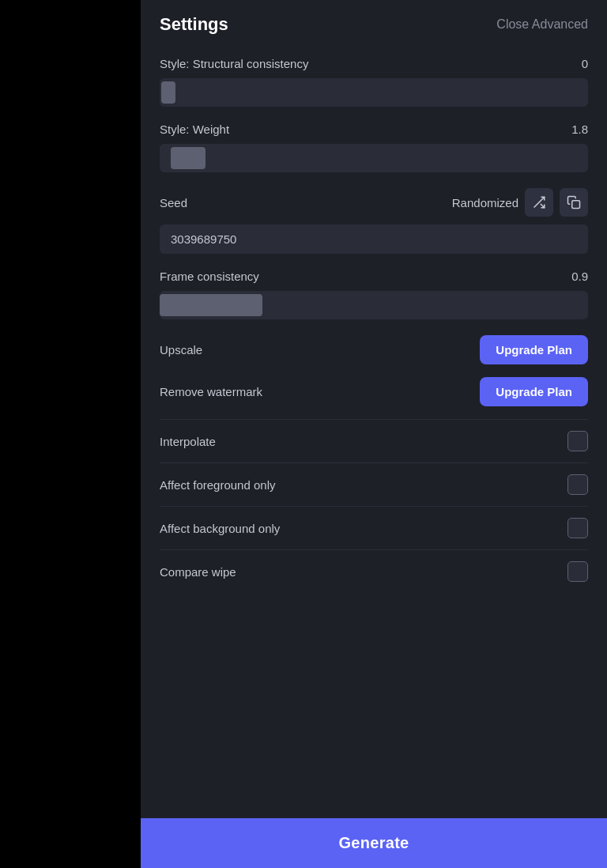 This screenshot has width=607, height=868. Describe the element at coordinates (578, 485) in the screenshot. I see `affect-foreground-checkbox` at that location.